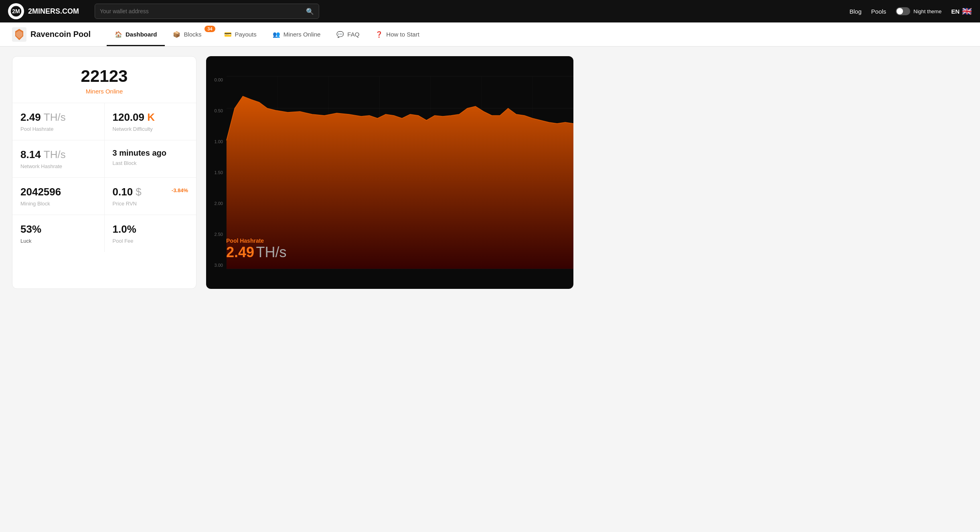 The height and width of the screenshot is (532, 980). I want to click on search-icon: 🔍, so click(310, 11).